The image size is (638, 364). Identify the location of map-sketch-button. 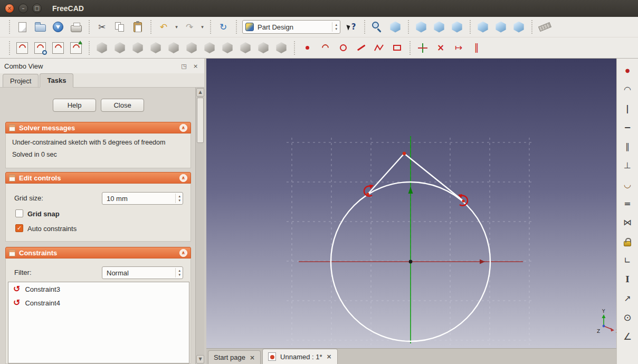
(58, 48).